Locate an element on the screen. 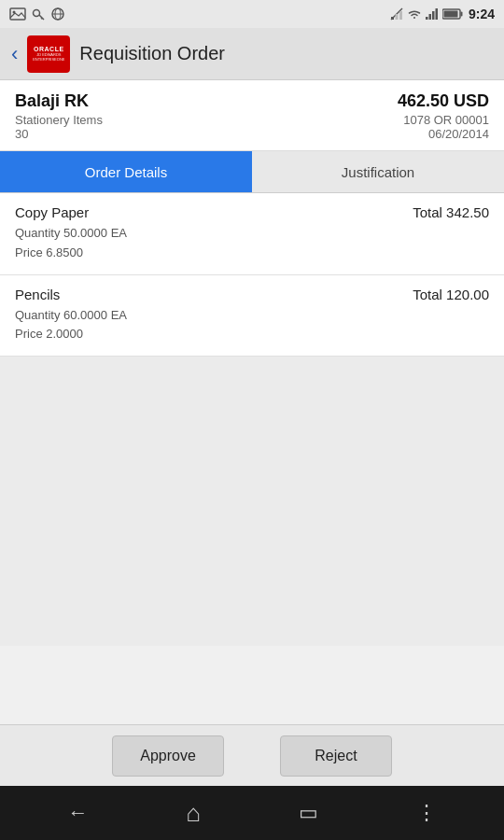 This screenshot has height=840, width=504. signal-bars-icon is located at coordinates (432, 14).